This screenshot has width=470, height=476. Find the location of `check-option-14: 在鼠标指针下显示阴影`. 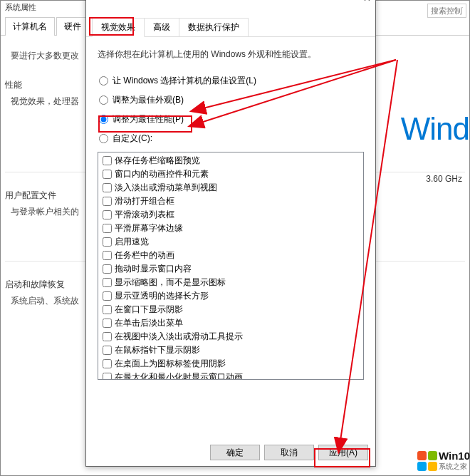

check-option-14: 在鼠标指针下显示阴影 is located at coordinates (231, 351).